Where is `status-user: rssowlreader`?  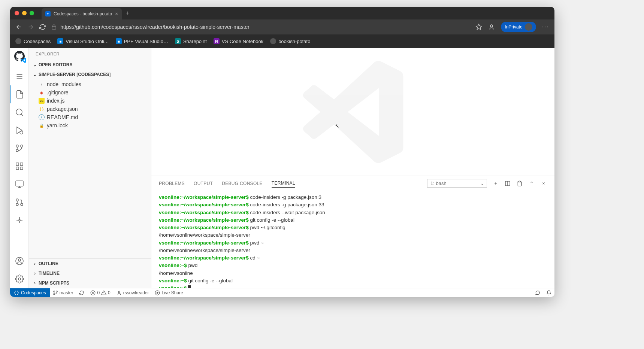
status-user: rssowlreader is located at coordinates (133, 293).